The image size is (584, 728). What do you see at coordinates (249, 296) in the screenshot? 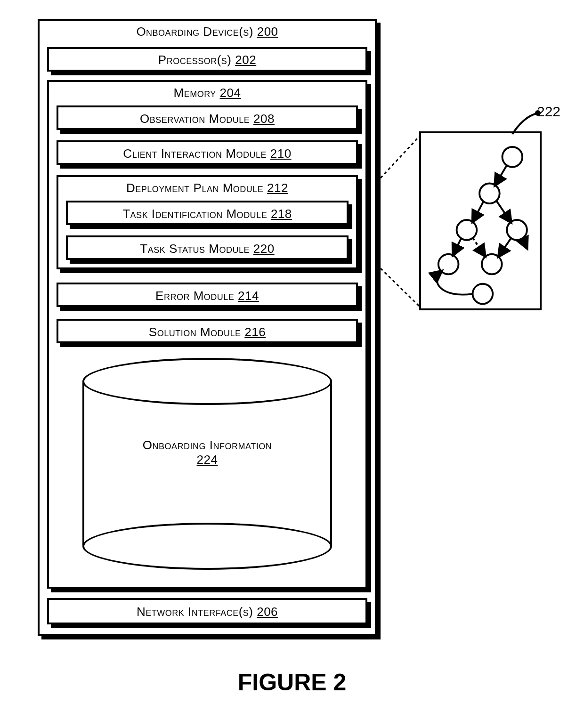
I see `error-module-num: 214` at bounding box center [249, 296].